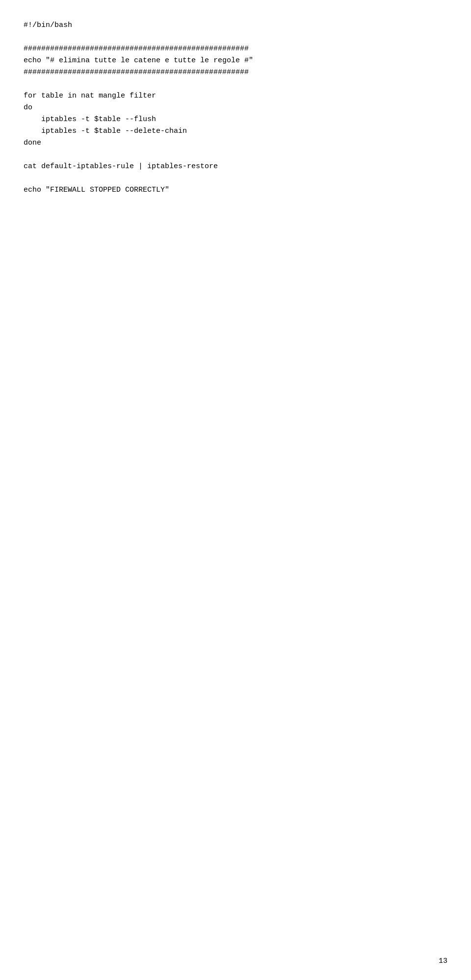 This screenshot has height=980, width=471. What do you see at coordinates (96, 190) in the screenshot?
I see `code-line-15: echo "FIREWALL STOPPED CORRECTLY"` at bounding box center [96, 190].